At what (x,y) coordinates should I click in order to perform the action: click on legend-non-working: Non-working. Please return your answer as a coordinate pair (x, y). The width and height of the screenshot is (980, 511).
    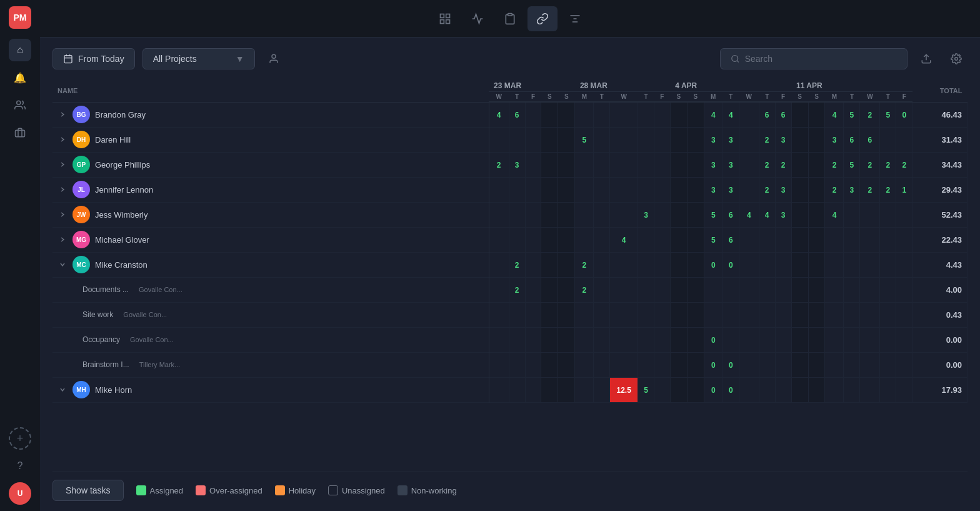
    Looking at the image, I should click on (428, 490).